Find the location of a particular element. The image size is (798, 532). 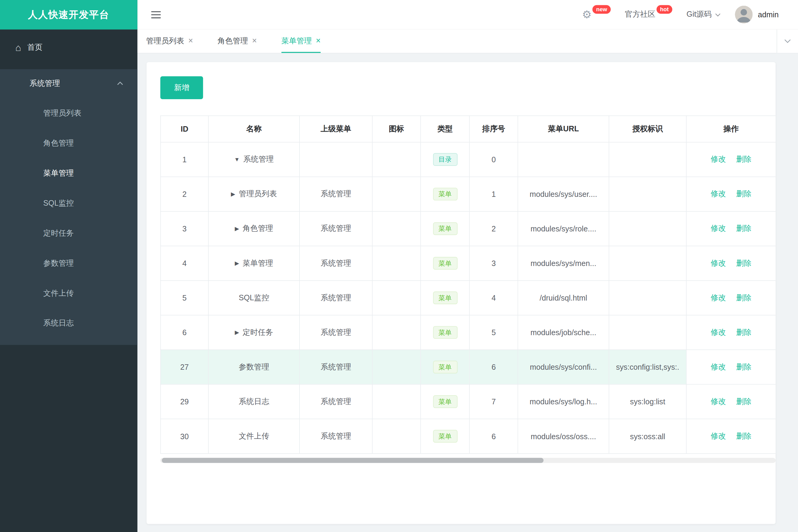

column-header-icon: 图标 is located at coordinates (396, 129).